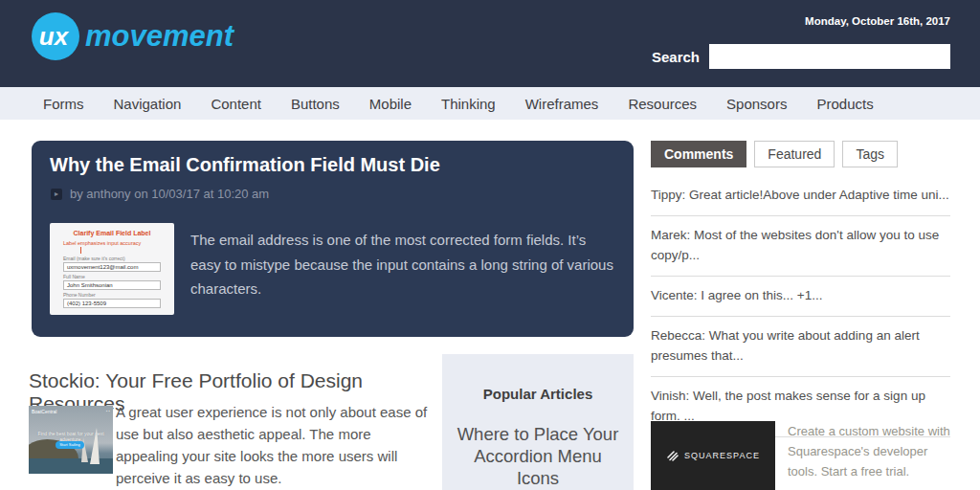  What do you see at coordinates (159, 36) in the screenshot?
I see `logo-wordmark: movement` at bounding box center [159, 36].